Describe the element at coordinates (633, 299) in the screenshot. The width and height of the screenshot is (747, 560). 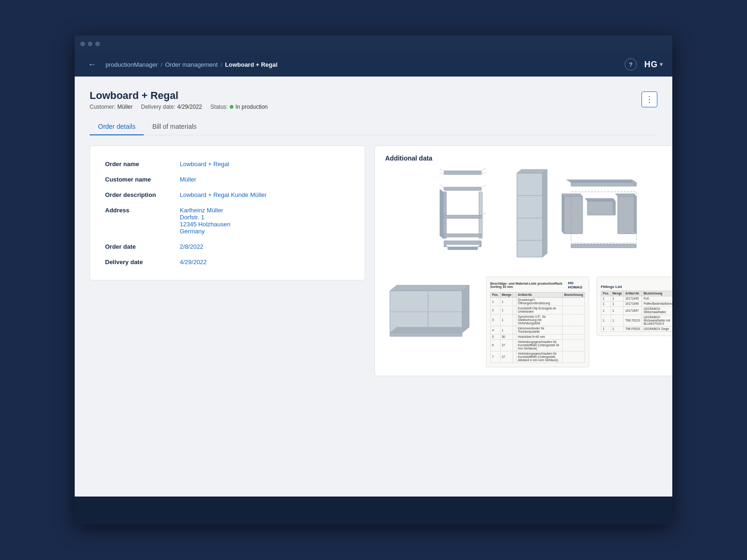
I see `cell: 10171845` at that location.